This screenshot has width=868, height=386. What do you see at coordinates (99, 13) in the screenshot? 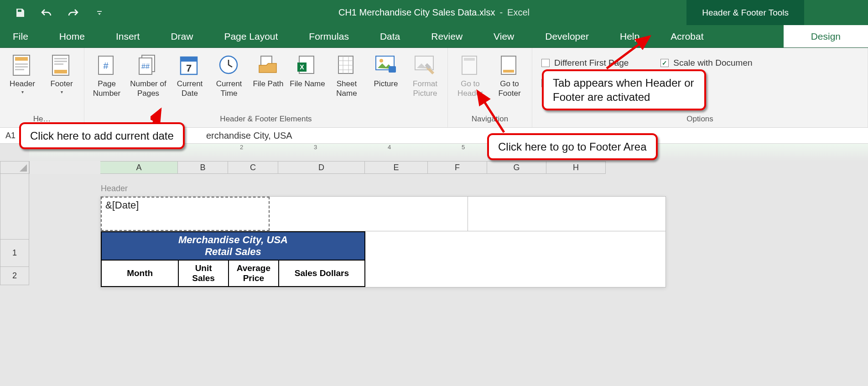
I see `qat-customize-icon` at bounding box center [99, 13].